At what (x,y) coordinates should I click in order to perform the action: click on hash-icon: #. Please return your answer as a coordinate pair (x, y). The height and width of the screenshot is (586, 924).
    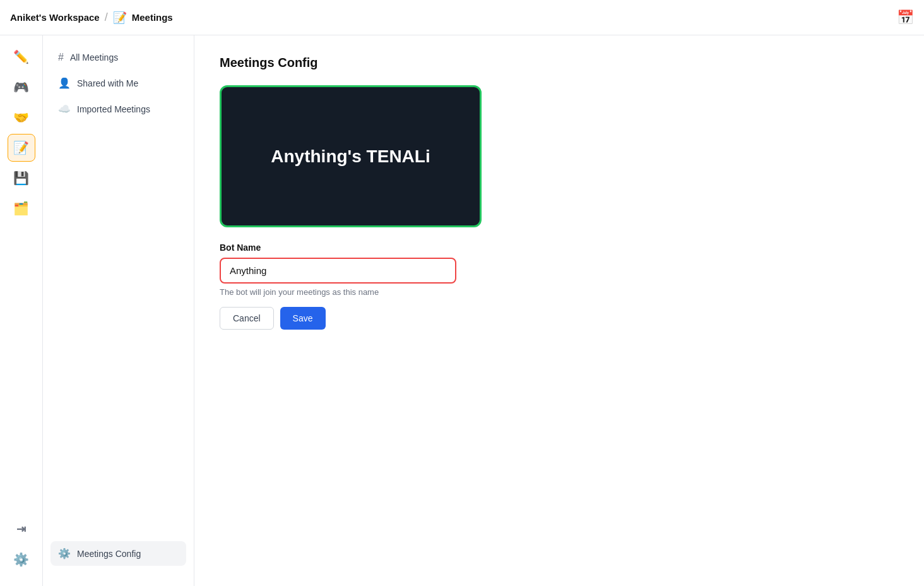
    Looking at the image, I should click on (61, 57).